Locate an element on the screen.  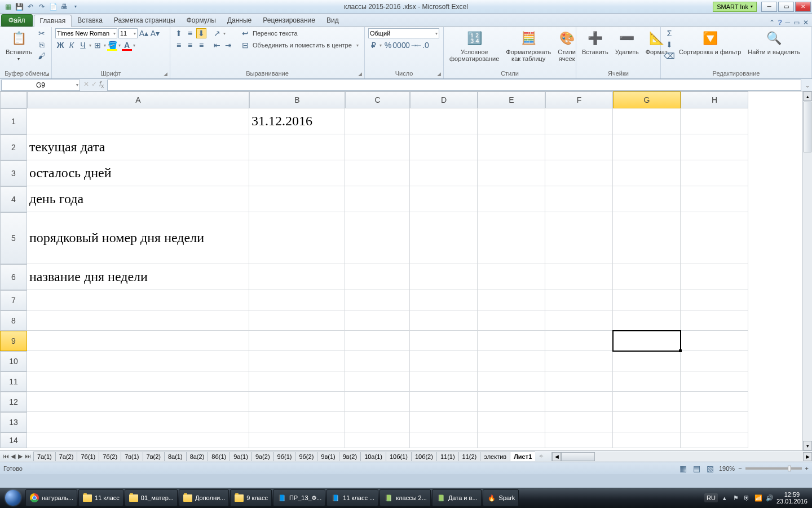
sheet-tab: 8а(1) is located at coordinates (175, 456).